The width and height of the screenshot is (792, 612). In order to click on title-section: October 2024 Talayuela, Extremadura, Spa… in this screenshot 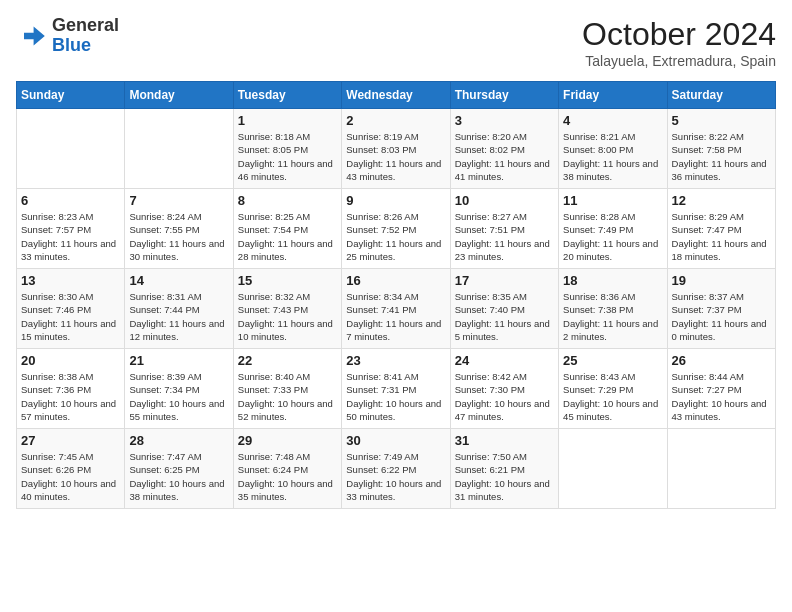, I will do `click(679, 42)`.